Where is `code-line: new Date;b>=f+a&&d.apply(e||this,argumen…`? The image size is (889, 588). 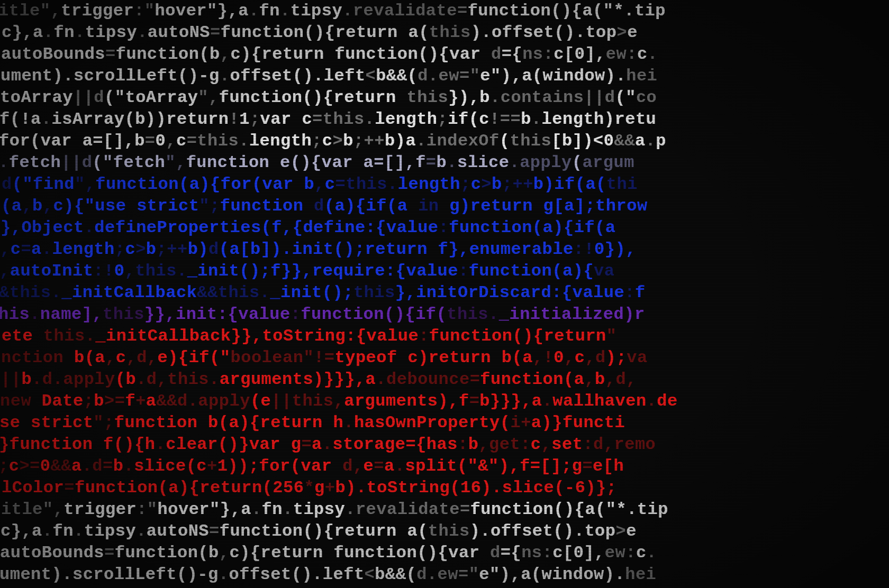
code-line: new Date;b>=f+a&&d.apply(e||this,argumen… is located at coordinates (444, 401).